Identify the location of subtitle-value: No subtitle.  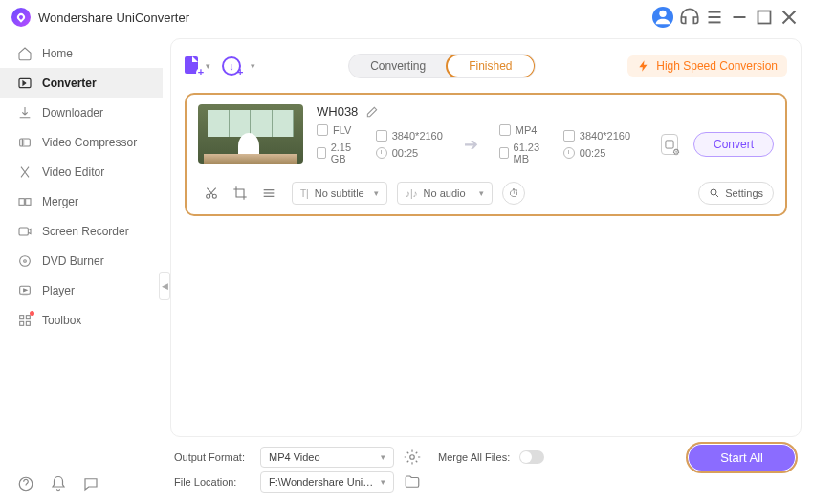
(340, 193).